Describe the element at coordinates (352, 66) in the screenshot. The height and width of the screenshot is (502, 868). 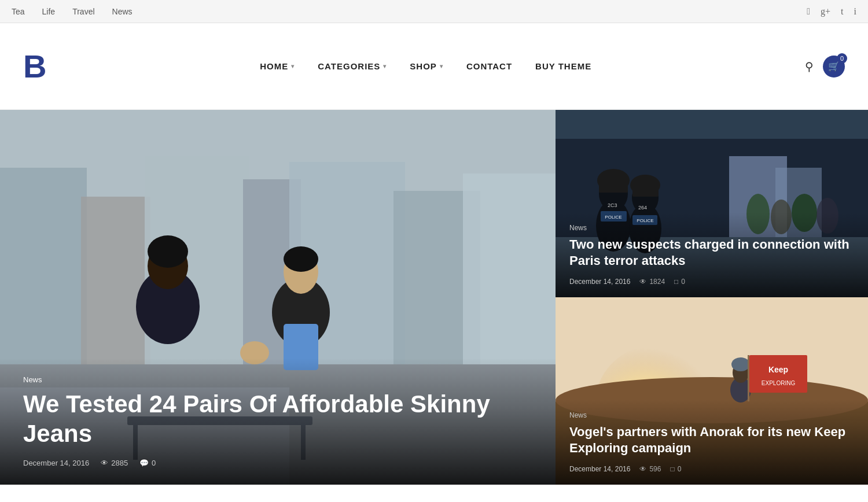
I see `nav-categories: CATEGORIES ▾` at that location.